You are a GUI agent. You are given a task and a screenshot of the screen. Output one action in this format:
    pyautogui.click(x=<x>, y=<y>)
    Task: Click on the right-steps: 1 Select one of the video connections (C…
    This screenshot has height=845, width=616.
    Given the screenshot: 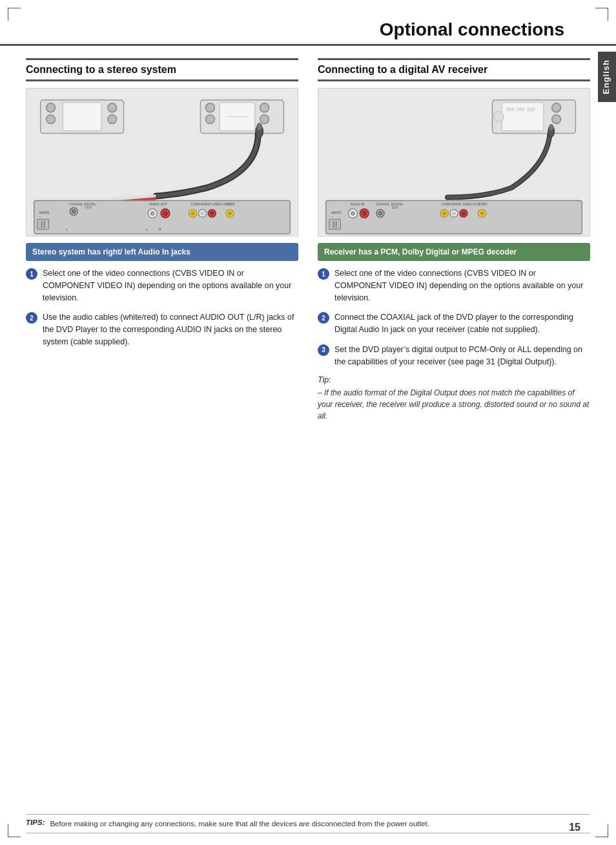 What is the action you would take?
    pyautogui.click(x=454, y=318)
    